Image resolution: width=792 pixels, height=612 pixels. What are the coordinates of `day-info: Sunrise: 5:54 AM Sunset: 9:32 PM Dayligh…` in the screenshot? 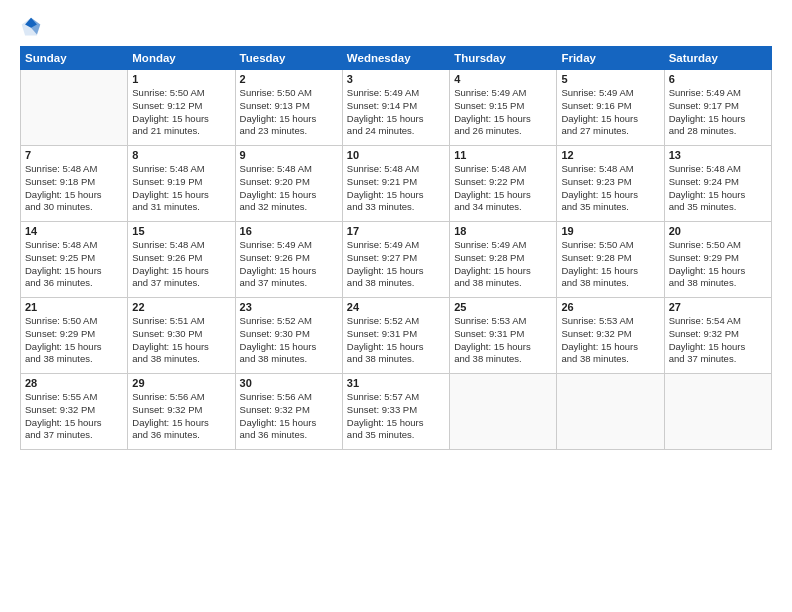 It's located at (718, 340).